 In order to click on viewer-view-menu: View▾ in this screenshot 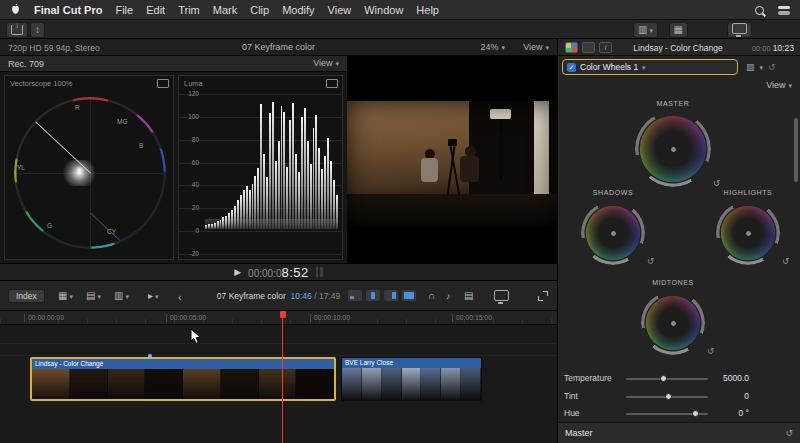, I will do `click(536, 47)`.